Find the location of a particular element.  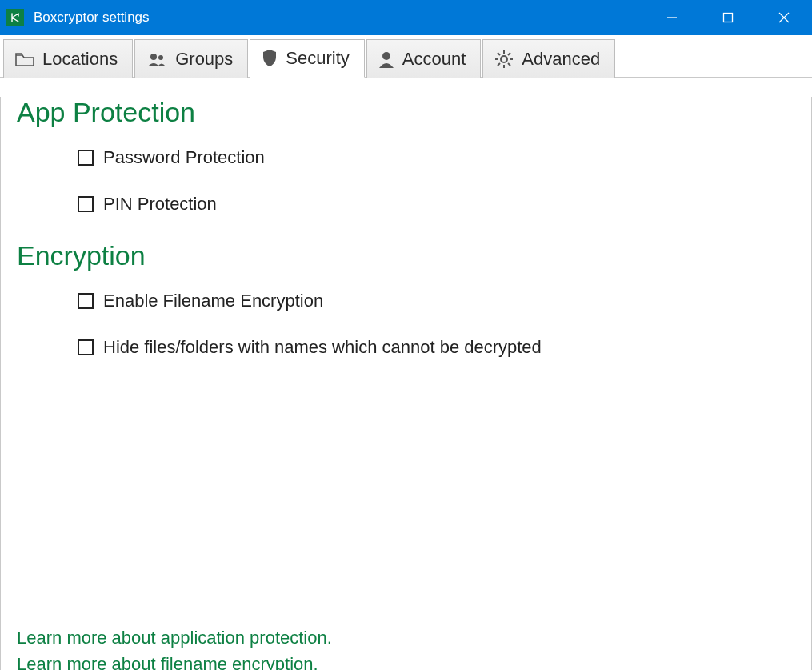

option-password-protection: Password Protection is located at coordinates (437, 158).